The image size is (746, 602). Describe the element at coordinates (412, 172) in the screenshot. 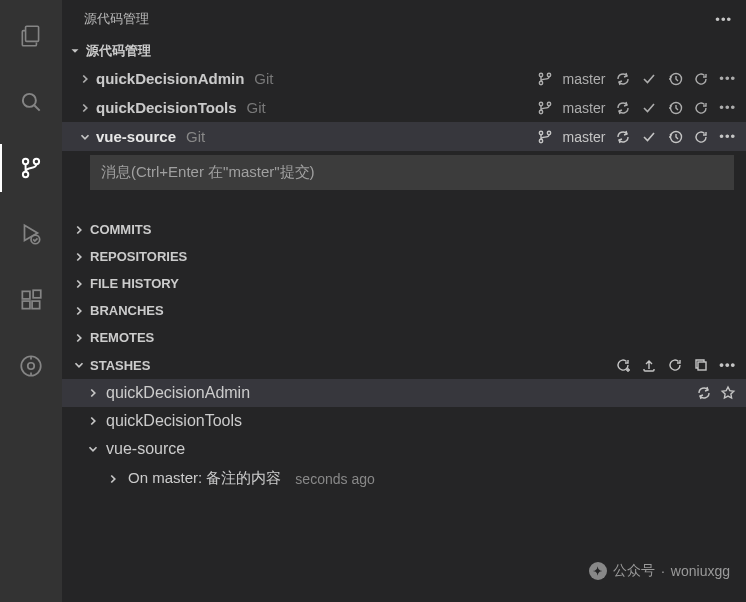

I see `commit-message-input: 消息(Ctrl+Enter 在"master"提交)` at that location.